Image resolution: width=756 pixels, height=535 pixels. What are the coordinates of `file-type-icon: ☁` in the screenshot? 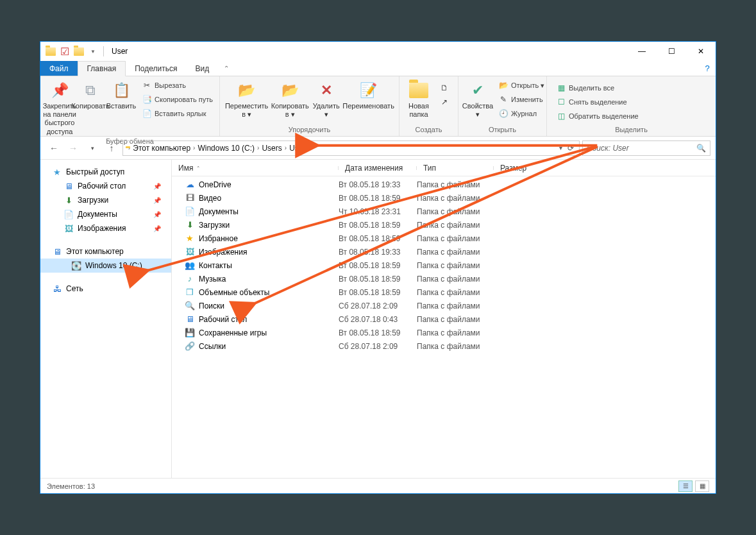 It's located at (190, 185).